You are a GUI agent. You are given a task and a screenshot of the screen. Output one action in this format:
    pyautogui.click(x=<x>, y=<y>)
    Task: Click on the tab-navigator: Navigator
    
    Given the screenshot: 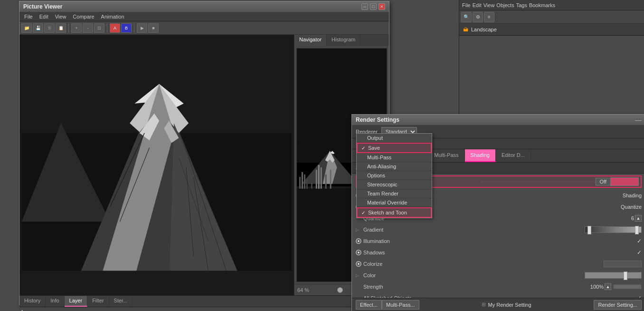 What is the action you would take?
    pyautogui.click(x=311, y=40)
    